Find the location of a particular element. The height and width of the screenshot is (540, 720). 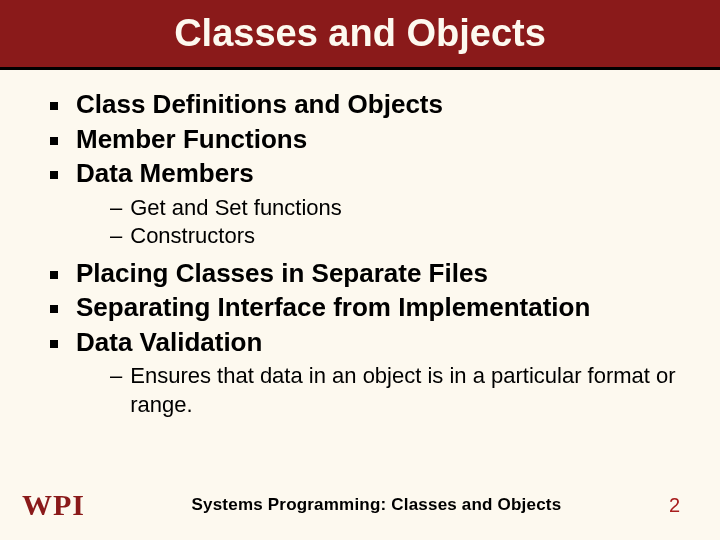

sub-bullet-group: – Ensures that data in an object is in a… is located at coordinates (400, 390).